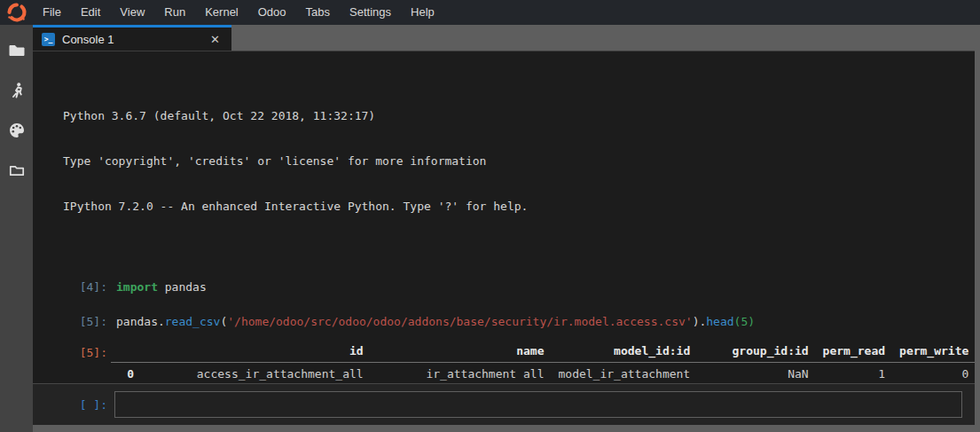 The image size is (980, 432). Describe the element at coordinates (272, 12) in the screenshot. I see `menu-odoo: Odoo` at that location.